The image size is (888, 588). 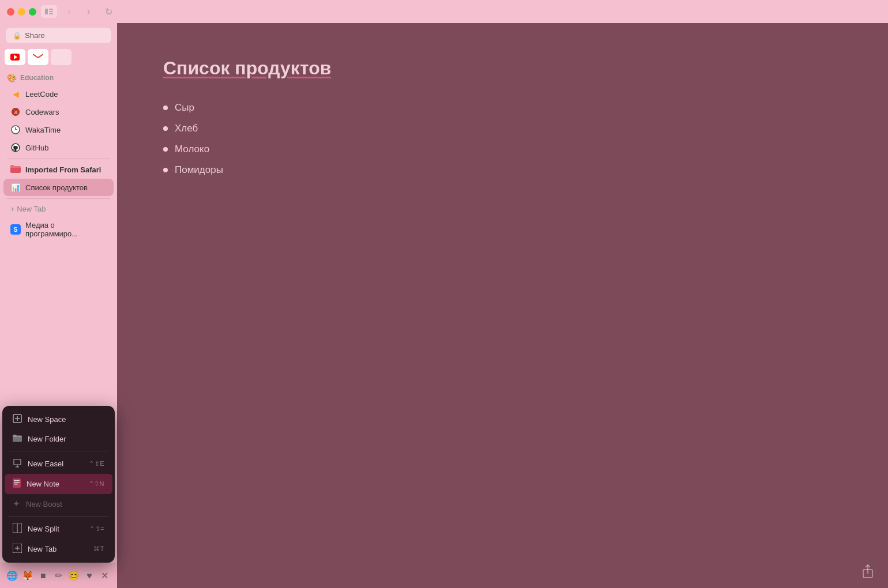 What do you see at coordinates (59, 484) in the screenshot?
I see `ctx-new-note: New Note ⌃⇧N` at bounding box center [59, 484].